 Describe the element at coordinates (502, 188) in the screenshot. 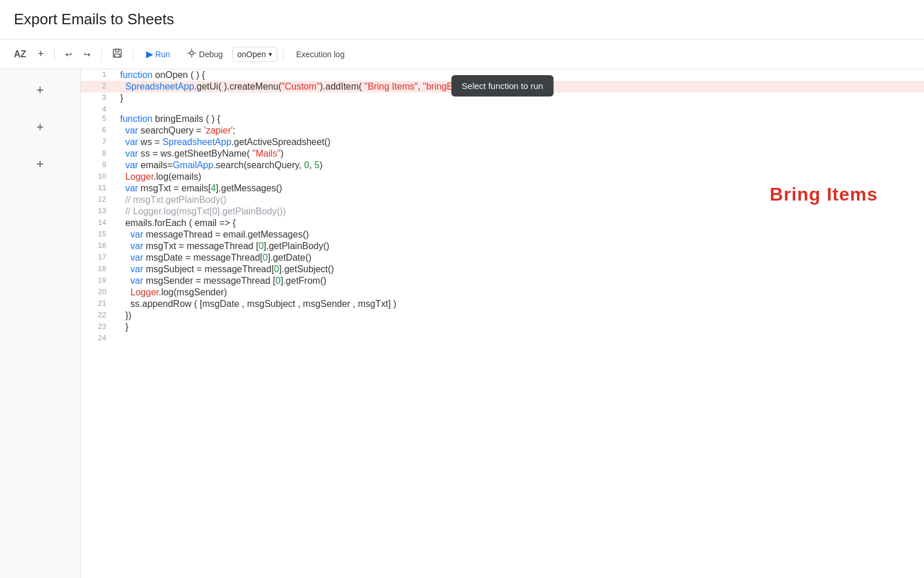

I see `code-line-11: 11 var msgTxt = emails[4].getMessages()` at that location.